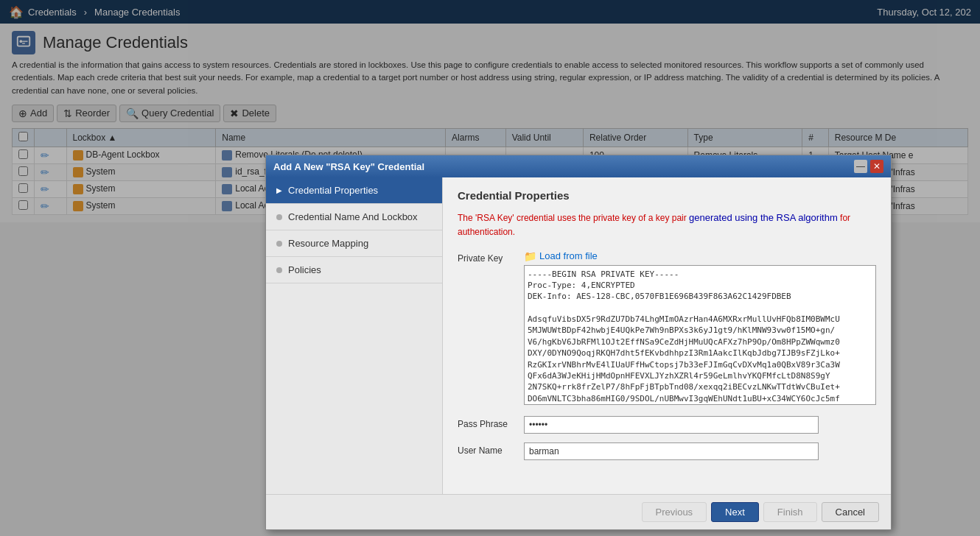  Describe the element at coordinates (354, 270) in the screenshot. I see `nav-item-policies: Policies` at that location.